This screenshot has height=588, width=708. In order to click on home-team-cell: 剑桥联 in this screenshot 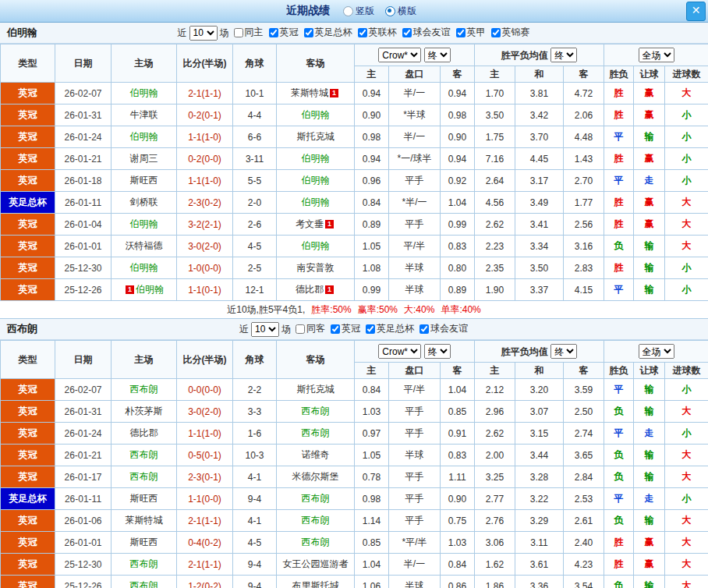, I will do `click(144, 203)`.